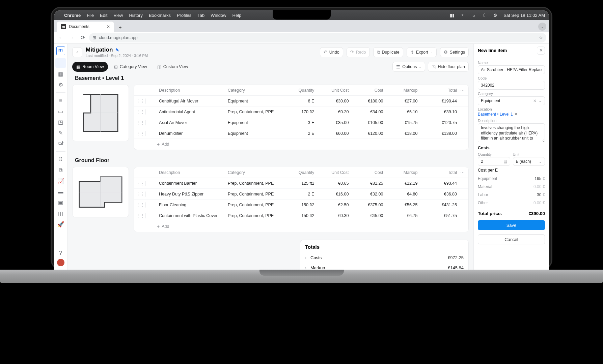  I want to click on nav-grid-icon: ▦, so click(61, 74).